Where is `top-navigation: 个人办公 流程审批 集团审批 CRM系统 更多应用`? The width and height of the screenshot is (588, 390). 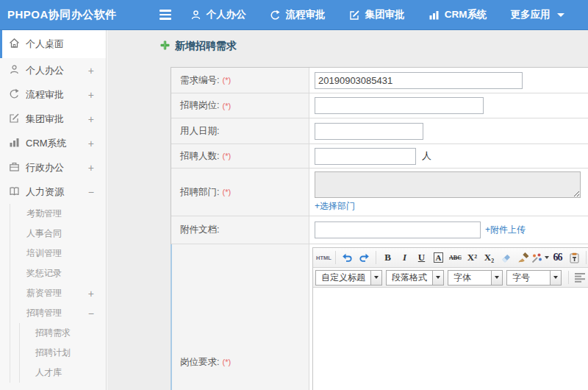
top-navigation: 个人办公 流程审批 集团审批 CRM系统 更多应用 is located at coordinates (378, 15).